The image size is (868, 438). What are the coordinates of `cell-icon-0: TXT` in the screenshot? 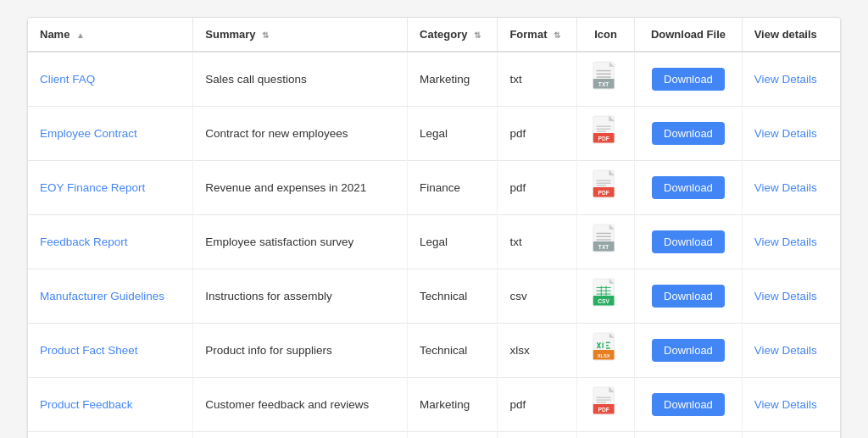 It's located at (605, 80).